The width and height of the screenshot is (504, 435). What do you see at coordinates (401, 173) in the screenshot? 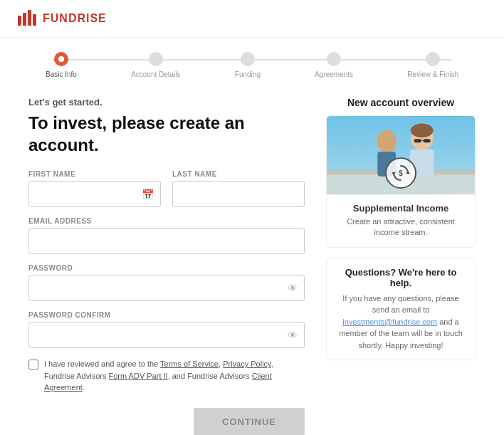
I see `money-rotation-svg: $` at bounding box center [401, 173].